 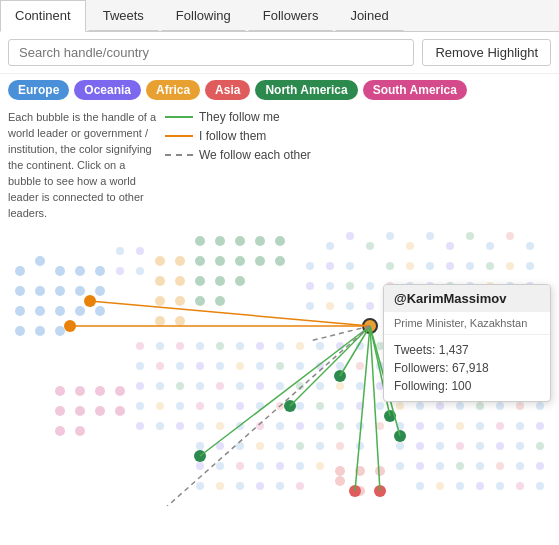 What do you see at coordinates (228, 90) in the screenshot?
I see `badge-asia: Asia` at bounding box center [228, 90].